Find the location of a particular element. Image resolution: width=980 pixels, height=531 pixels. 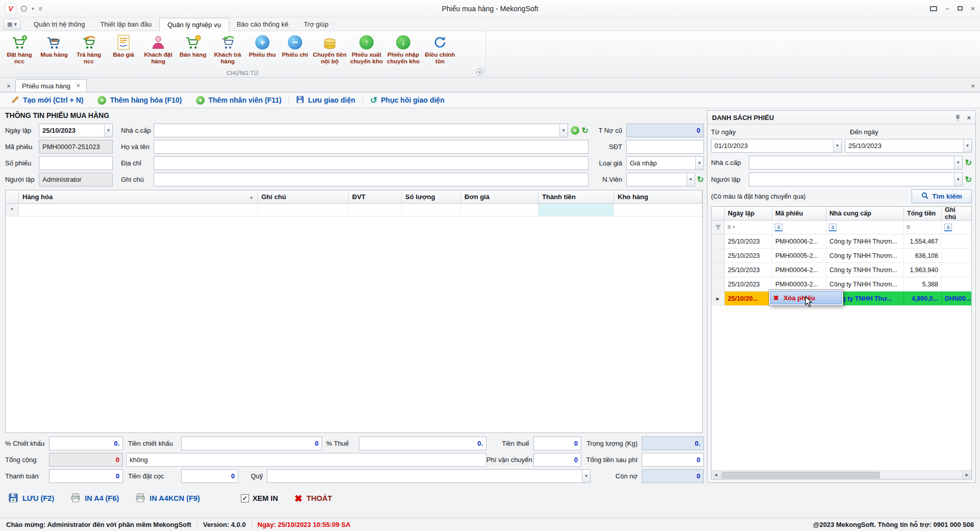

tab-quan-tri-he-thong: Quản trị hệ thống is located at coordinates (59, 24).